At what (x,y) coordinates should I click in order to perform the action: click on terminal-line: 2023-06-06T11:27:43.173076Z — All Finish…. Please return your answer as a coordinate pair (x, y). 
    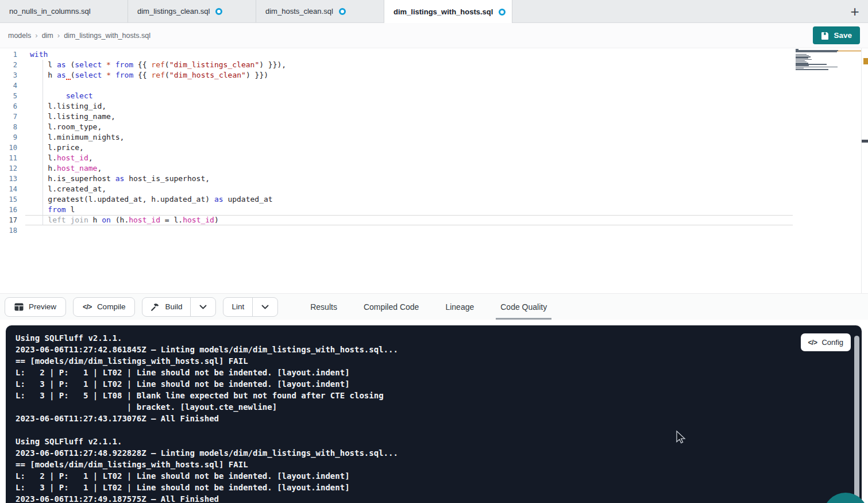
    Looking at the image, I should click on (207, 418).